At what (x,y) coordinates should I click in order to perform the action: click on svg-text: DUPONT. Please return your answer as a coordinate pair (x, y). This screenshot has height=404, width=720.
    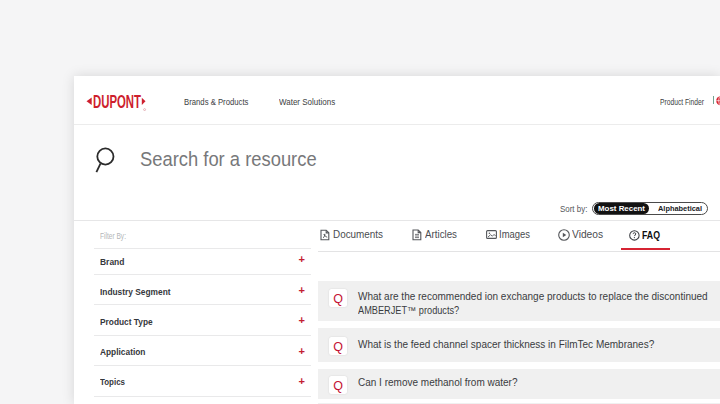
    Looking at the image, I should click on (117, 102).